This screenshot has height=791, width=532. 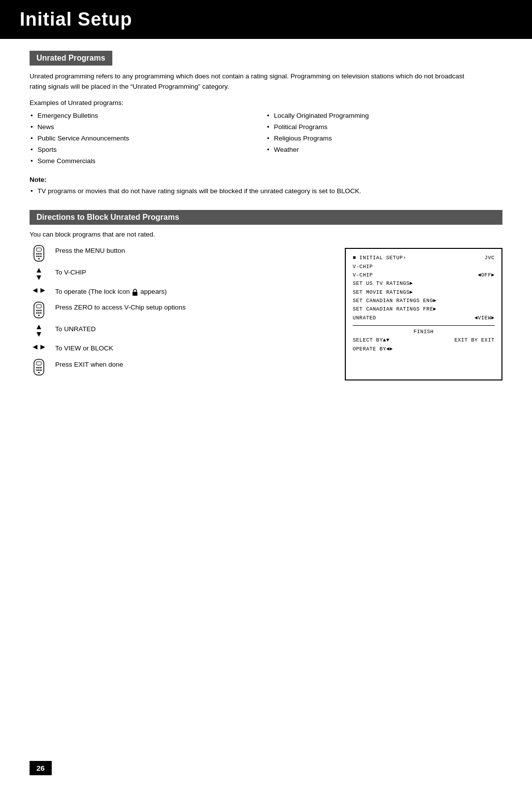 I want to click on list-item: Sports, so click(x=148, y=150).